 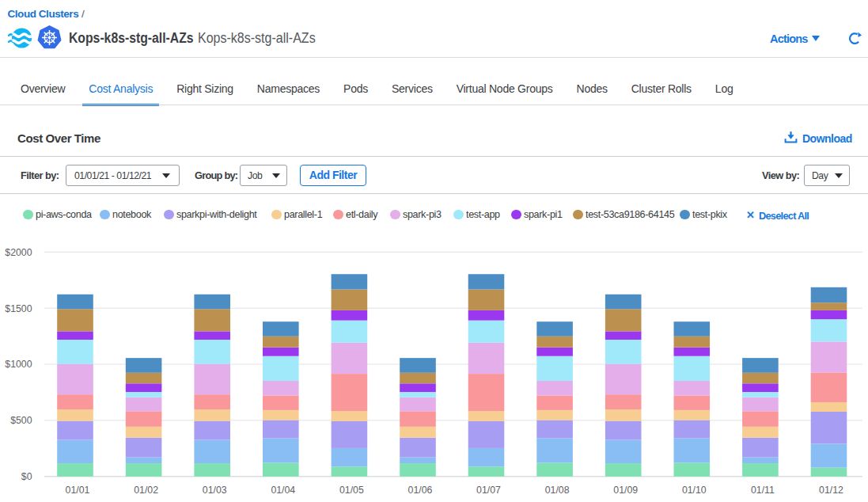 What do you see at coordinates (831, 490) in the screenshot?
I see `svg-text: 01/12` at bounding box center [831, 490].